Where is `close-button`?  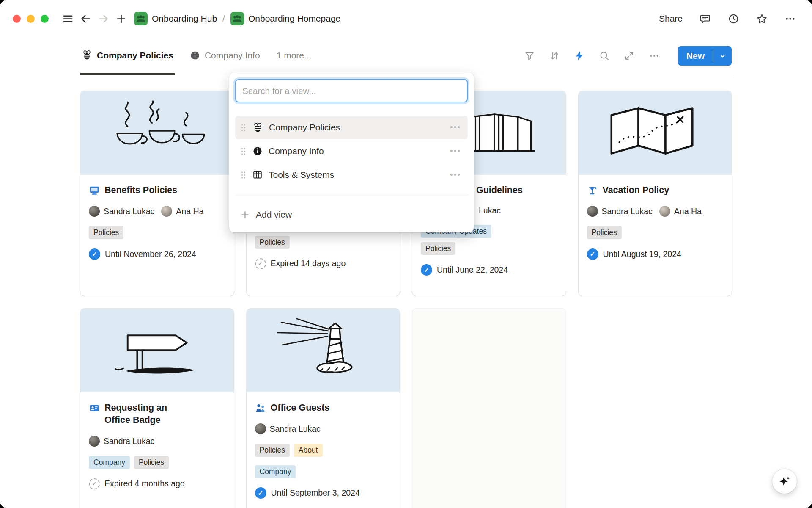 close-button is located at coordinates (17, 19).